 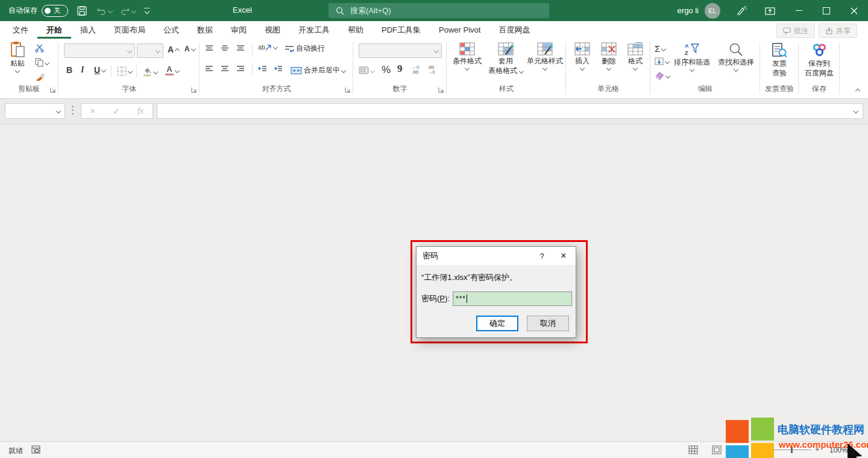 I want to click on tab-home: 开始, so click(x=54, y=30).